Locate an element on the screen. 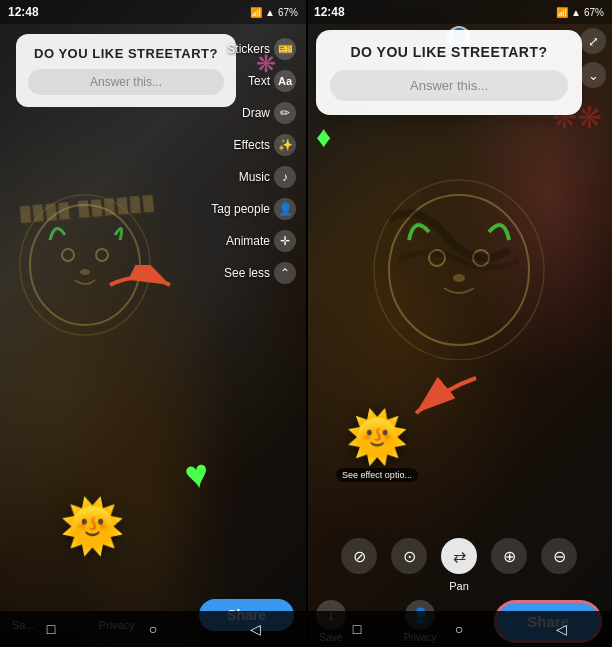 The width and height of the screenshot is (612, 647). menu-item-text: Text Aa is located at coordinates (272, 81).